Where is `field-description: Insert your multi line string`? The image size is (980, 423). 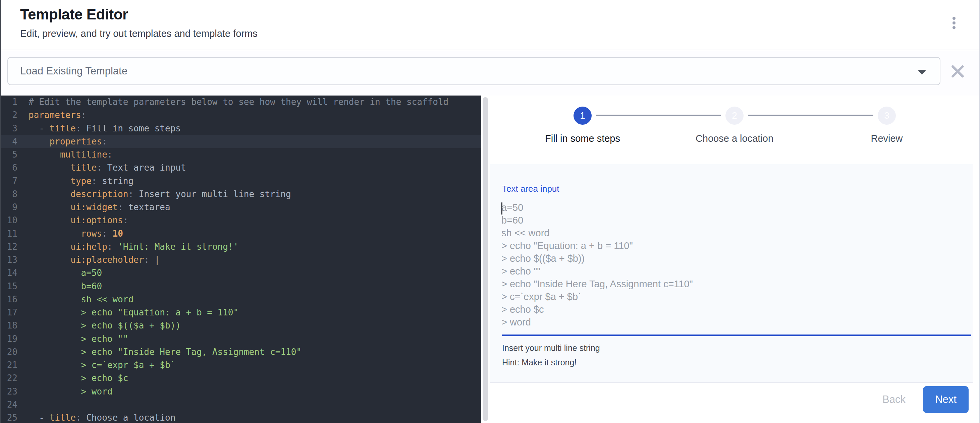 field-description: Insert your multi line string is located at coordinates (551, 348).